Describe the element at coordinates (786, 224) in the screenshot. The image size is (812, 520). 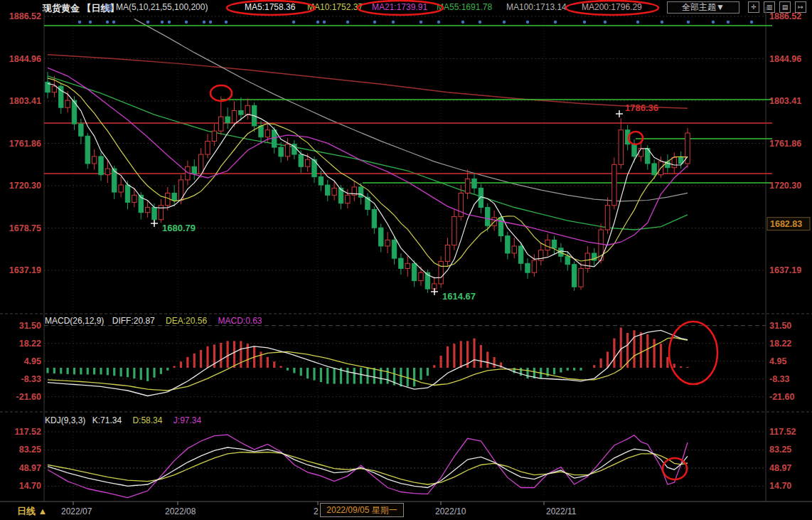
I see `svg-text: 1682.83` at that location.